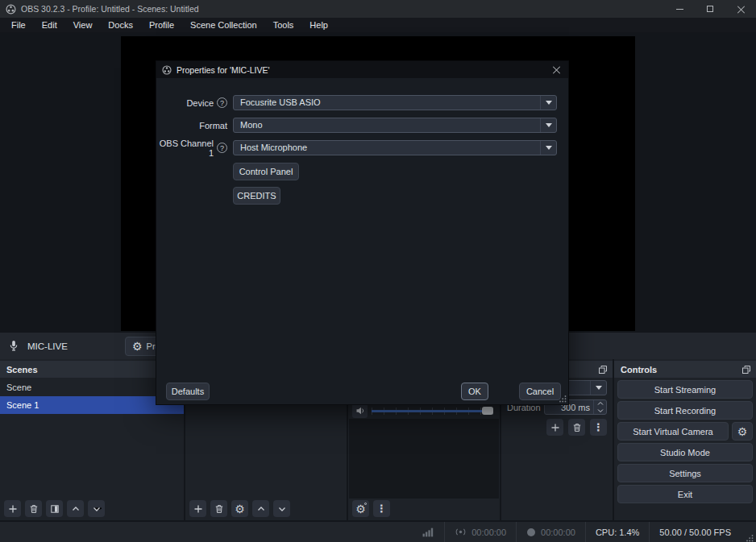 The width and height of the screenshot is (756, 542). I want to click on broadcast-icon, so click(461, 532).